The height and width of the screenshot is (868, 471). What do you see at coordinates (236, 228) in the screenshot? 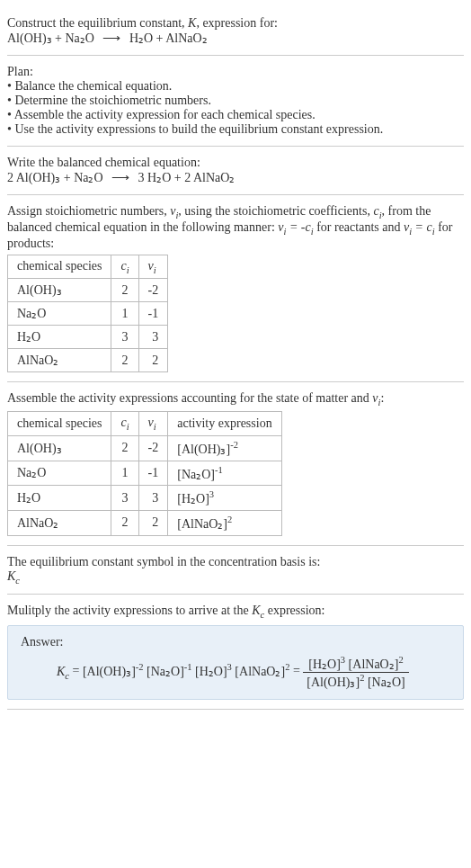
I see `stoich-text: Assign stoichiometric numbers, νi, using…` at bounding box center [236, 228].